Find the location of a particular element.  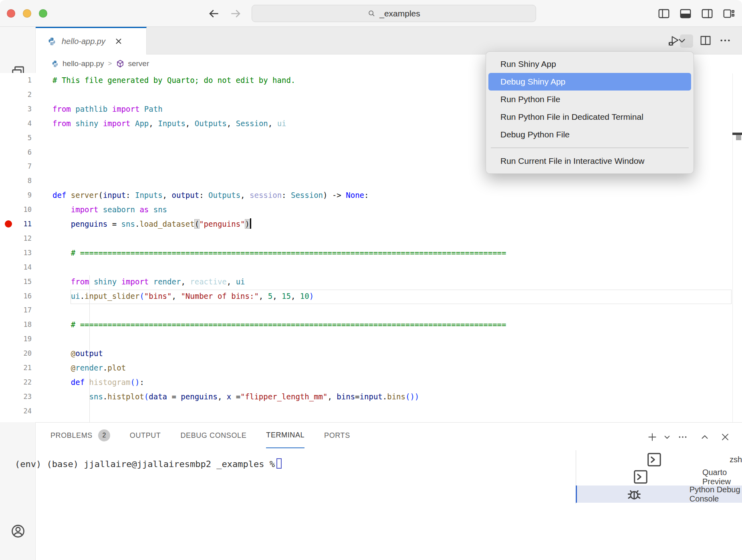

line-number: 5 is located at coordinates (16, 138).